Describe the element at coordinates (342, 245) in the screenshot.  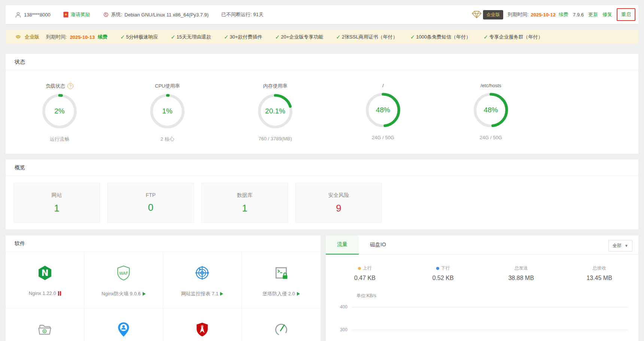
I see `tab-traffic: 流量` at that location.